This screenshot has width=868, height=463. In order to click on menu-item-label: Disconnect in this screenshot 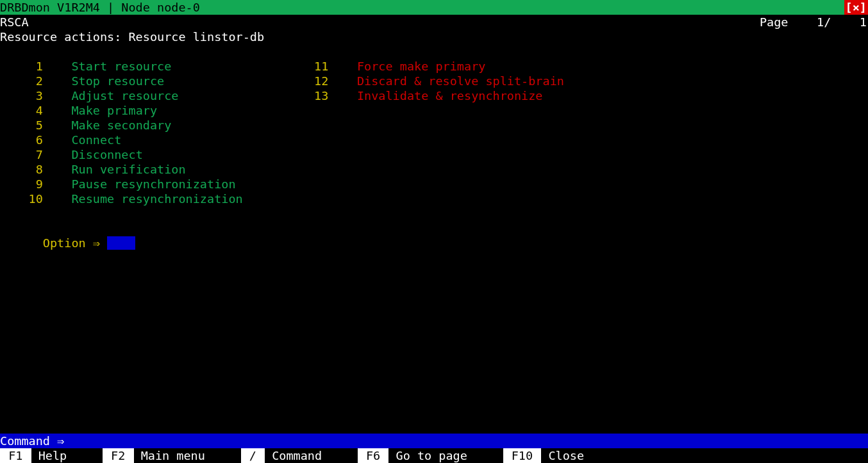, I will do `click(106, 155)`.